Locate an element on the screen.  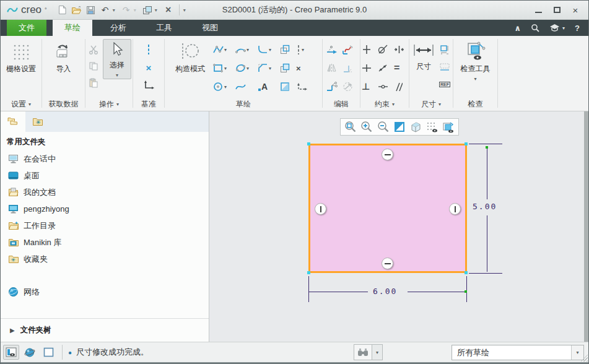
centerline-dropdown-arrow: ▾ is located at coordinates (303, 50).